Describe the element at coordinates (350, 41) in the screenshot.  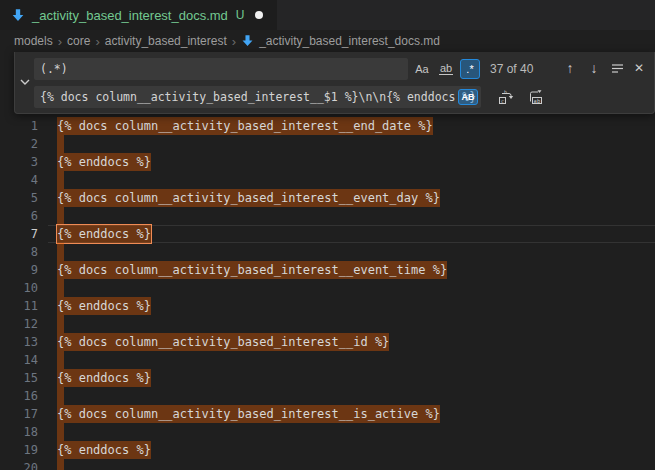
I see `breadcrumb-item-label: _activity_based_interest_docs.md` at that location.